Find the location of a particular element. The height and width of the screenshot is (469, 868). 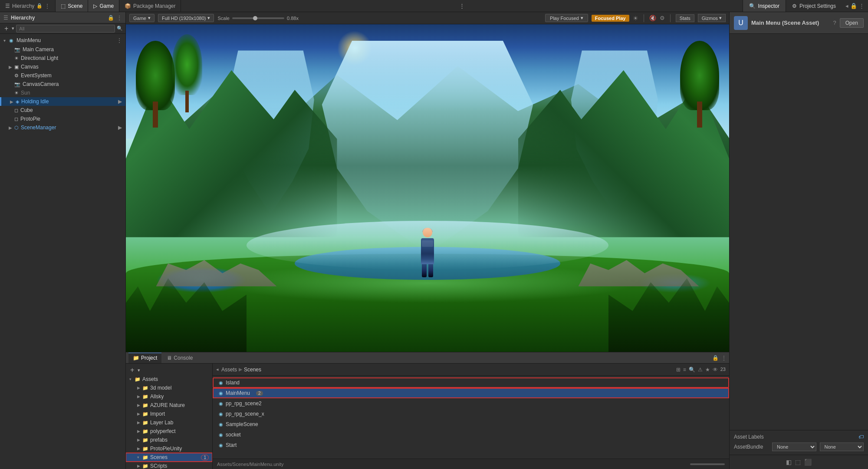

file-icon-list: ≡ is located at coordinates (685, 370).